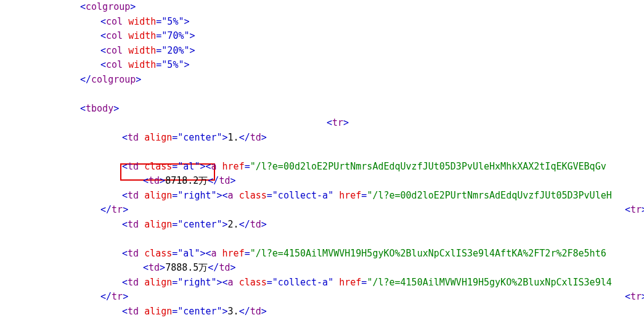  What do you see at coordinates (362, 109) in the screenshot?
I see `code-line: <tbody>` at bounding box center [362, 109].